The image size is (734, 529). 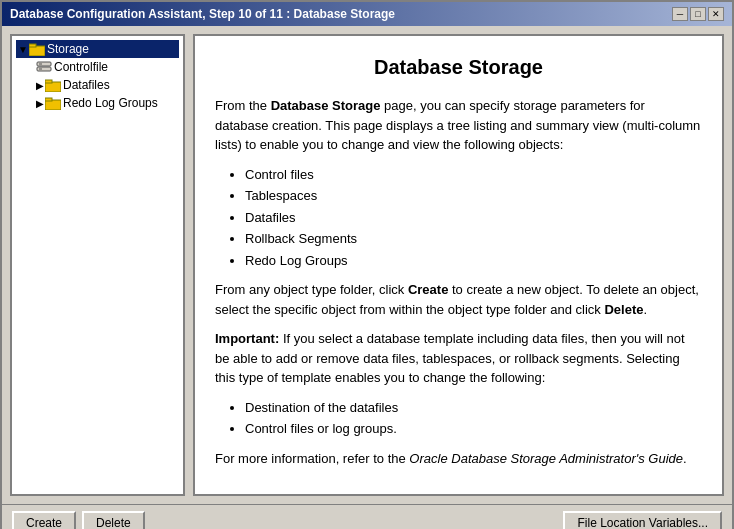 What do you see at coordinates (624, 310) in the screenshot?
I see `bold-delete: Delete` at bounding box center [624, 310].